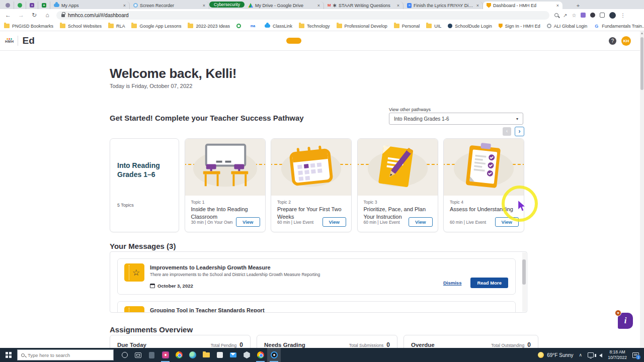 This screenshot has height=362, width=644. Describe the element at coordinates (284, 5) in the screenshot. I see `browser-tab: My Drive - Google Drive ×` at that location.